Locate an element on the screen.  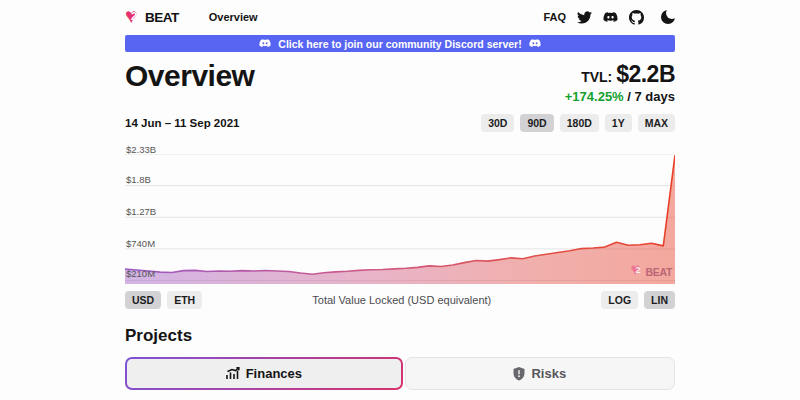
finances-chart-icon is located at coordinates (233, 374).